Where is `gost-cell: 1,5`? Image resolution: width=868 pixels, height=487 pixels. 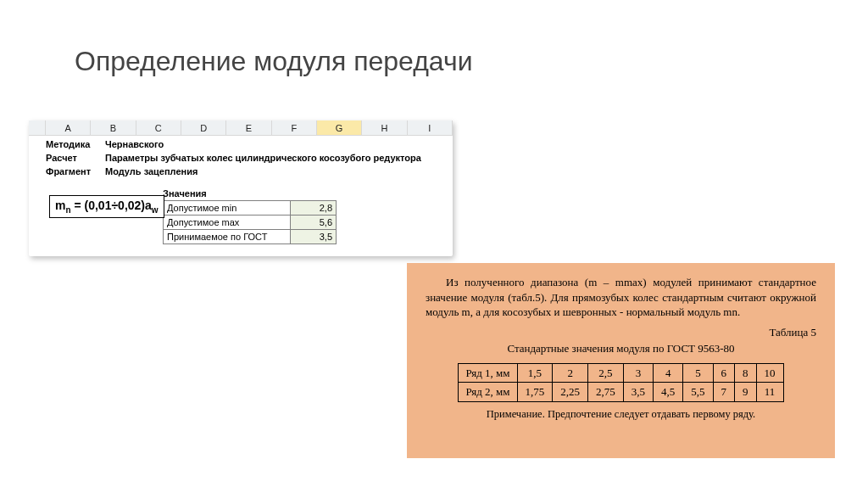
gost-cell: 1,5 is located at coordinates (535, 373).